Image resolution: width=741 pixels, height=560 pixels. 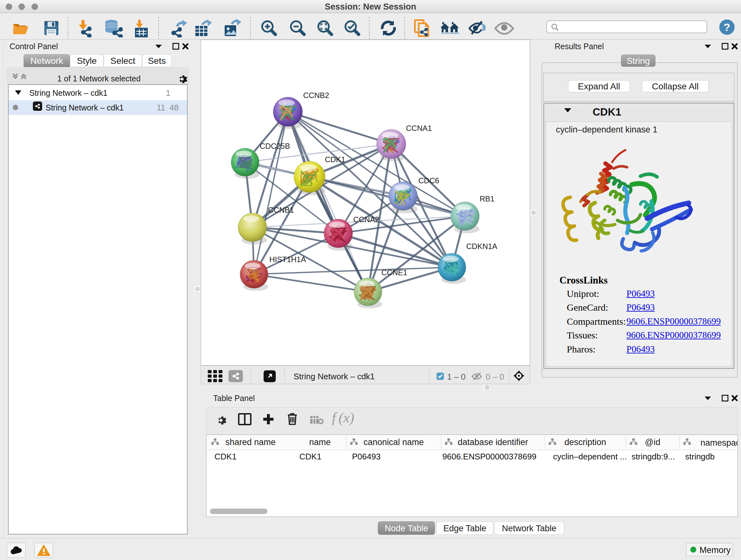 I want to click on svg-text: CCNB1, so click(x=281, y=210).